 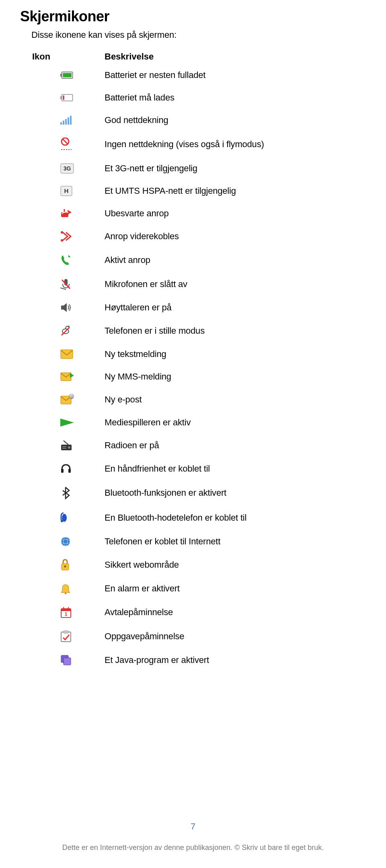 What do you see at coordinates (82, 493) in the screenshot?
I see `bluetooth-icon` at bounding box center [82, 493].